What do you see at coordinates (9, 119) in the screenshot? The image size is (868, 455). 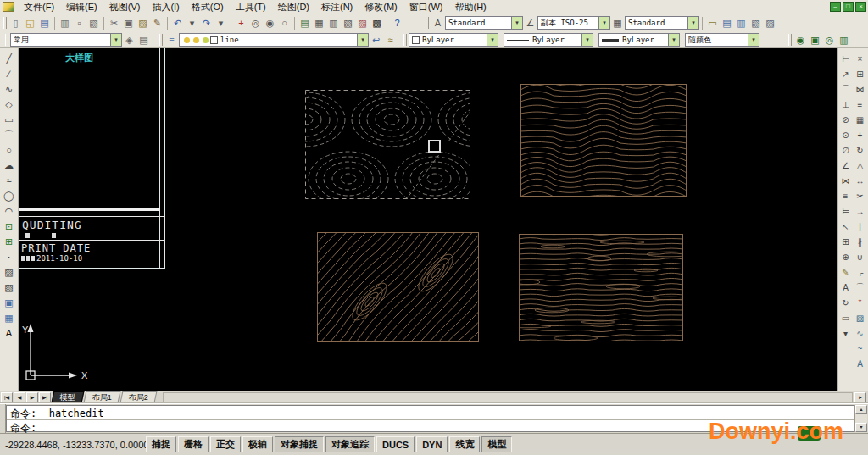 I see `rectangle-icon: ▭` at bounding box center [9, 119].